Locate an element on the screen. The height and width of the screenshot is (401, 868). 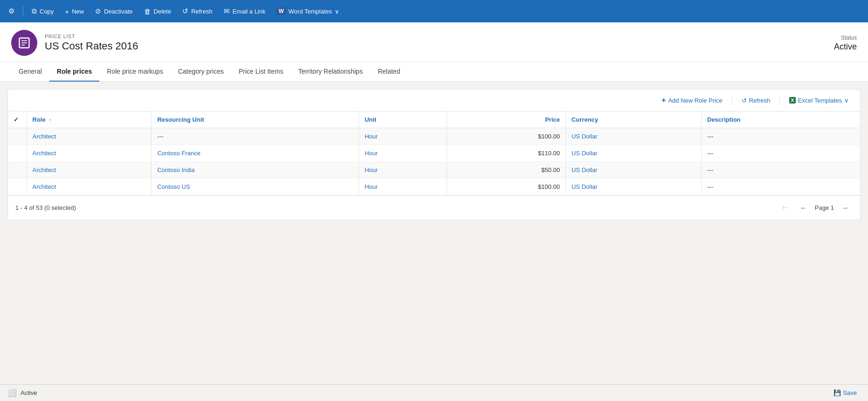
col-resourcing-unit: Resourcing Unit is located at coordinates (255, 120).